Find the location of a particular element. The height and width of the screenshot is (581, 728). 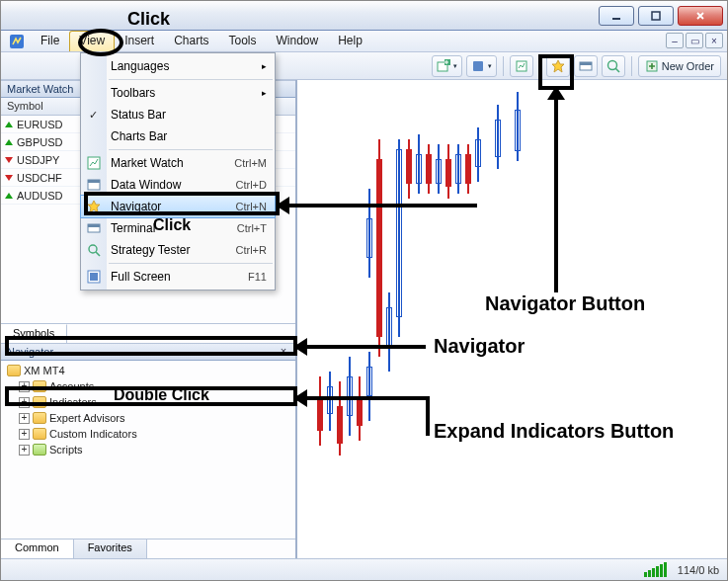

navigator-tree: XM MT4 +Accounts +Indicators +Expert Adv… is located at coordinates (148, 450).